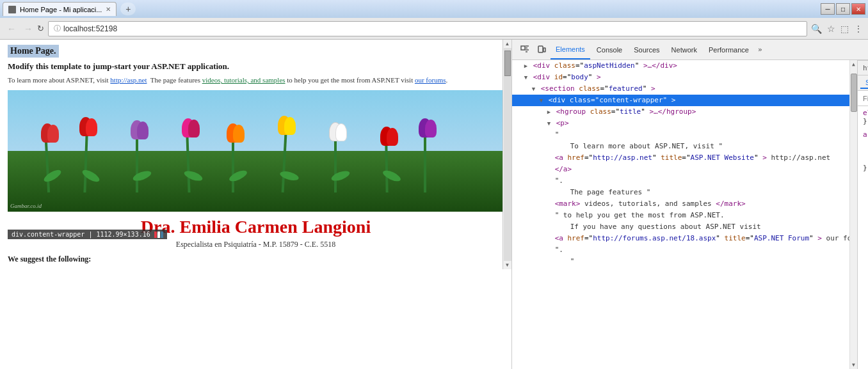 This screenshot has width=868, height=369. I want to click on webpage-subtitle: Modify this template to jump-start your …, so click(256, 67).